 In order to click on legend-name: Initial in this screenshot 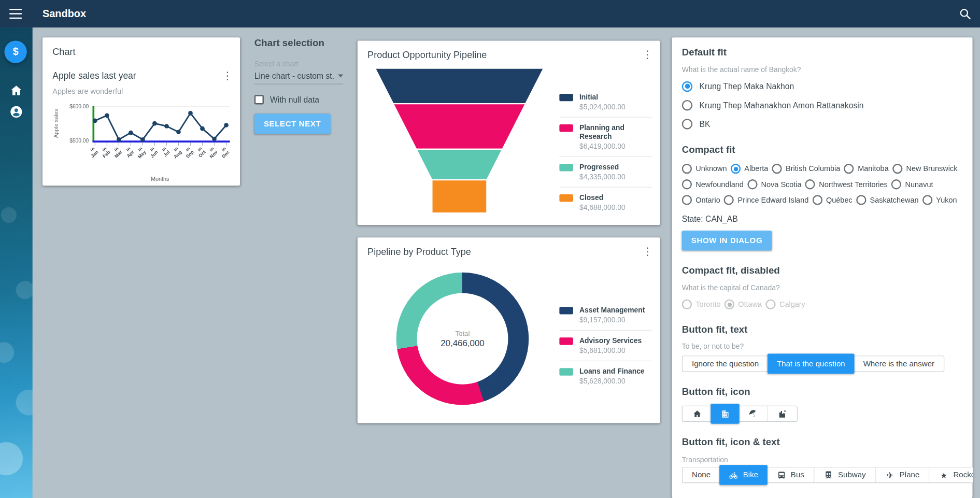, I will do `click(602, 96)`.